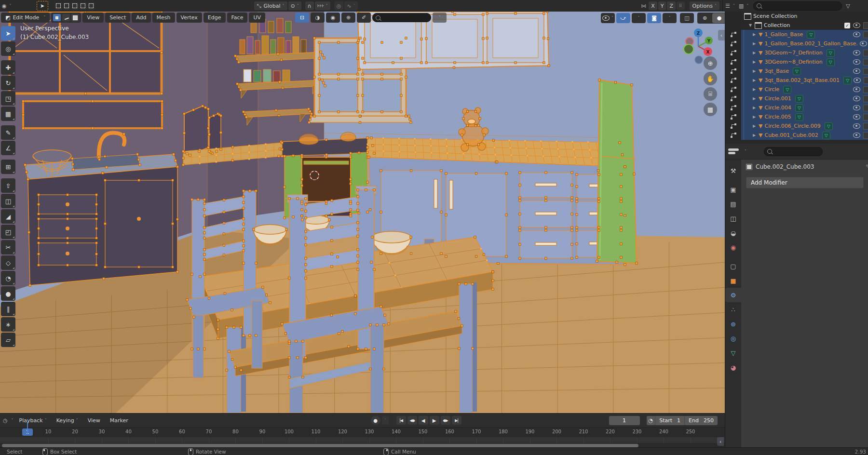 This screenshot has width=868, height=455. I want to click on properties-tab-output: ▤, so click(733, 204).